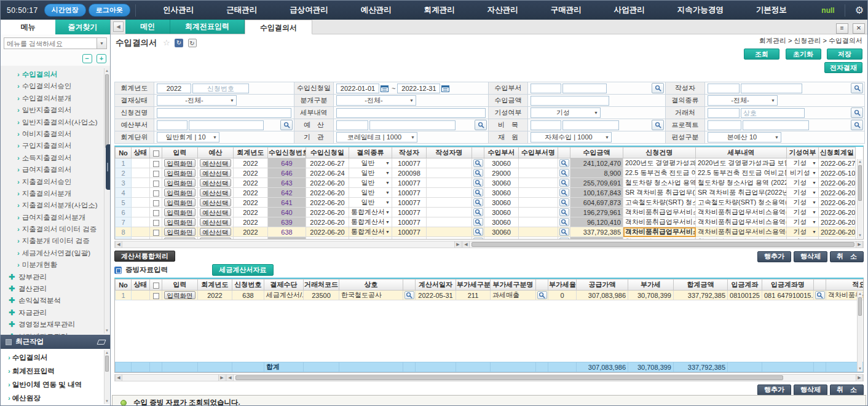 This screenshot has width=868, height=406. I want to click on grid1-row: 8입력화면예산선택20226382022-06-20통합계산서▼10007730…, so click(486, 232).